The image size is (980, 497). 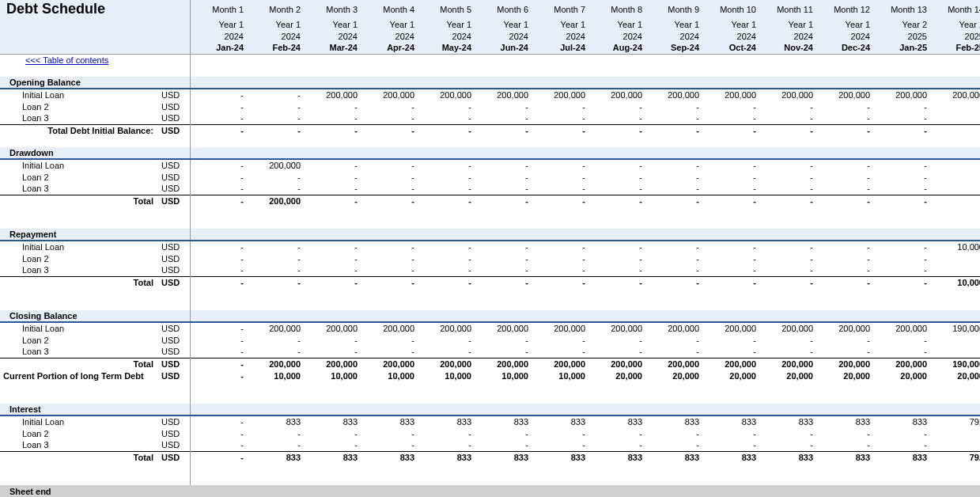 What do you see at coordinates (446, 351) in the screenshot?
I see `closing-r2-v4: -` at bounding box center [446, 351].